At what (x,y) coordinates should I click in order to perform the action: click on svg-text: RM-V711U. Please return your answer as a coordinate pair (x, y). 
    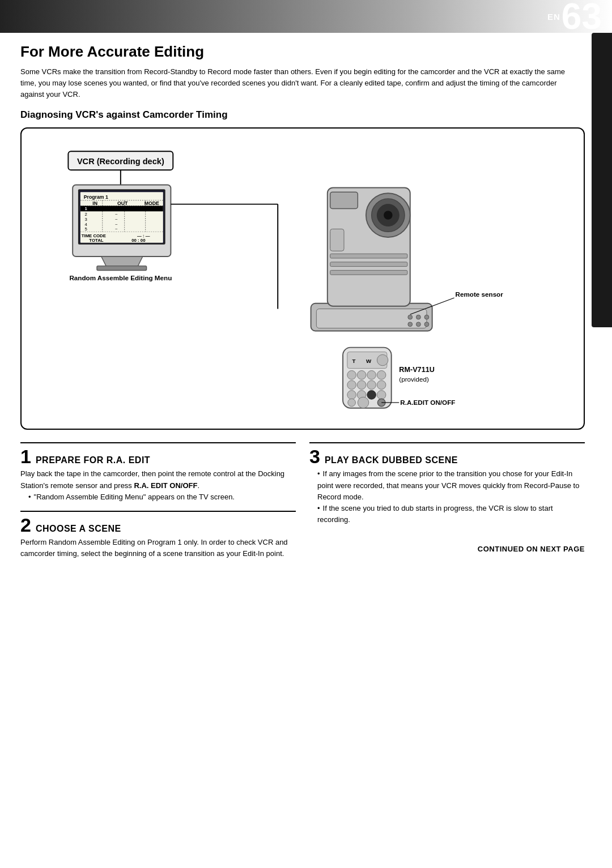
    Looking at the image, I should click on (417, 370).